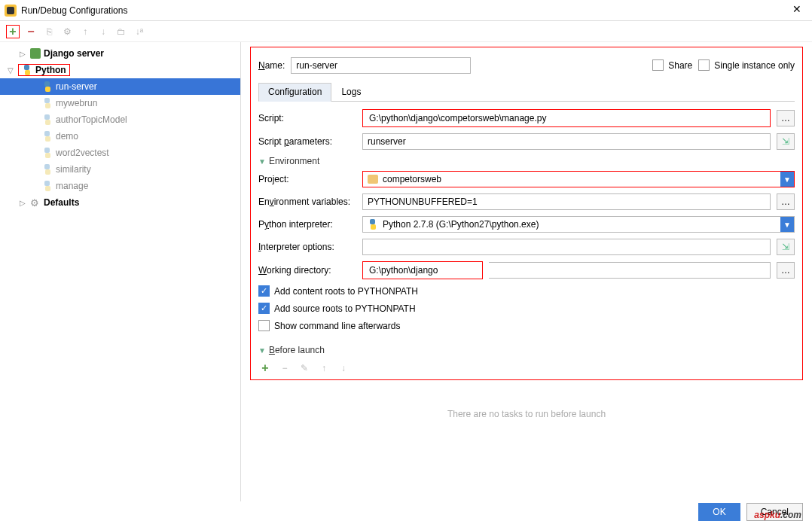 This screenshot has height=527, width=812. Describe the element at coordinates (265, 368) in the screenshot. I see `add-task-icon: +` at that location.